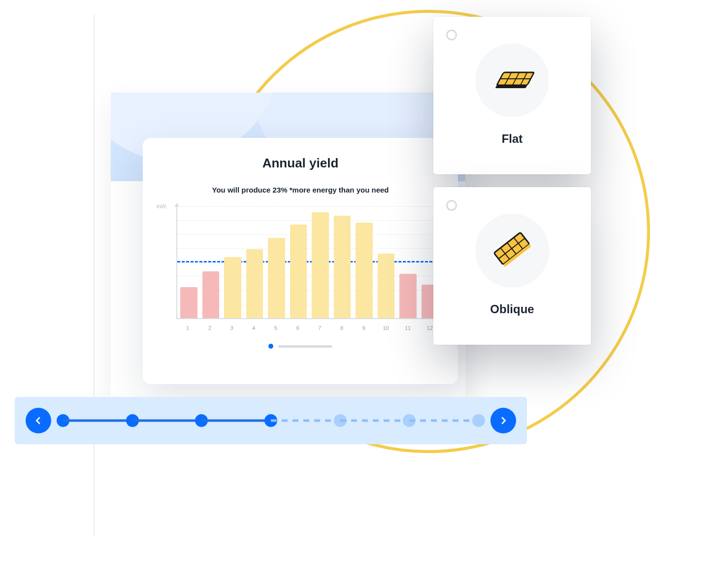  What do you see at coordinates (38, 421) in the screenshot?
I see `prev-button` at bounding box center [38, 421].